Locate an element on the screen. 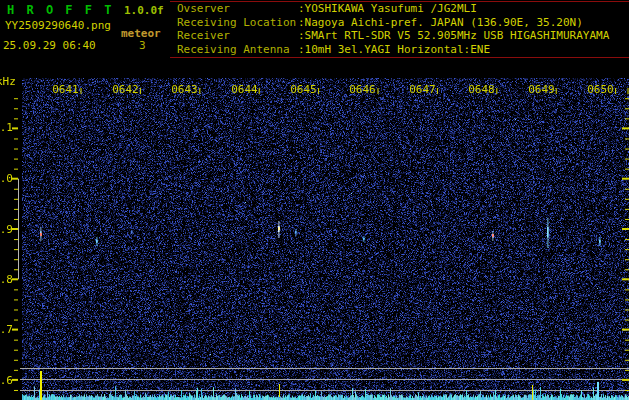 The image size is (629, 400). freq-tick-label: 1.0 is located at coordinates (6, 178).